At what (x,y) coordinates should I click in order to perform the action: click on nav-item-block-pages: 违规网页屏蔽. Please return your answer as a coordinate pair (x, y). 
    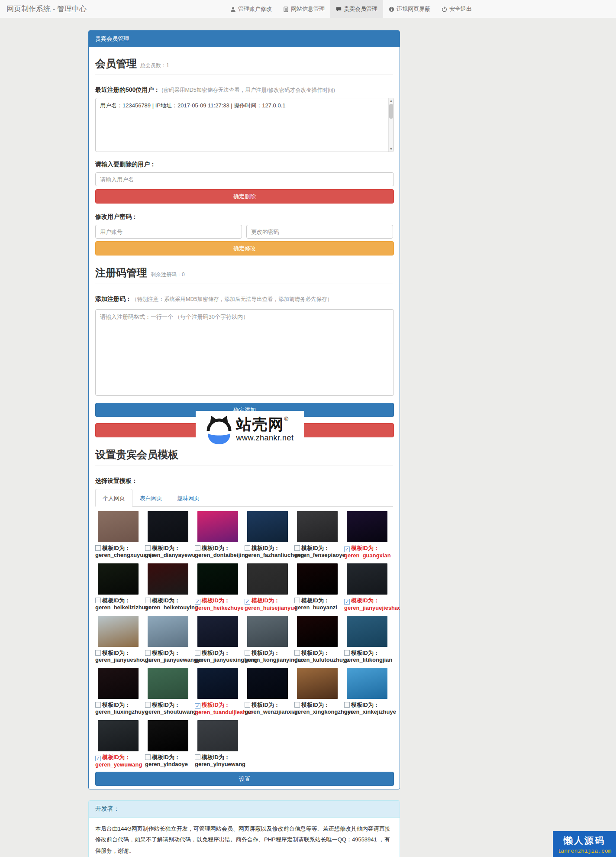
    Looking at the image, I should click on (410, 9).